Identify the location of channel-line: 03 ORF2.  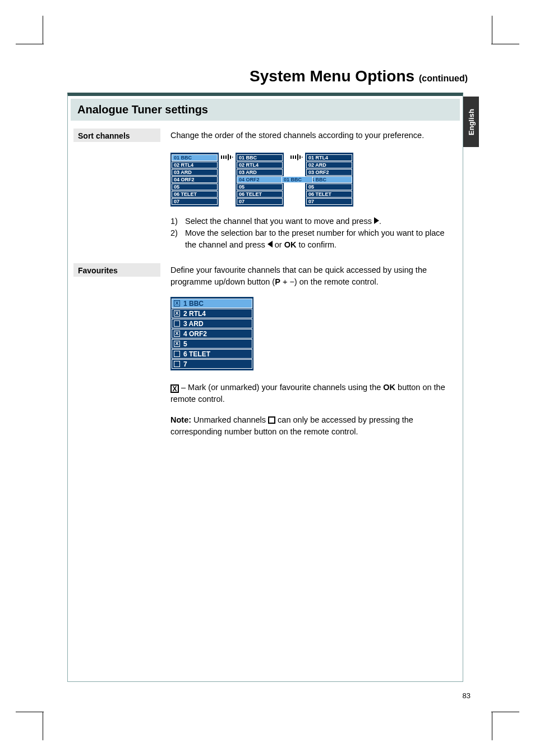
(329, 172).